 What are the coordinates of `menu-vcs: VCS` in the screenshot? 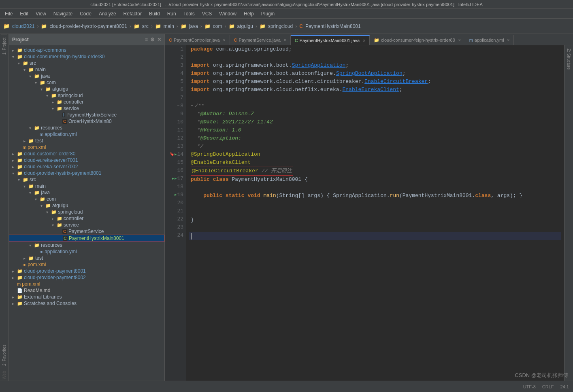 It's located at (207, 14).